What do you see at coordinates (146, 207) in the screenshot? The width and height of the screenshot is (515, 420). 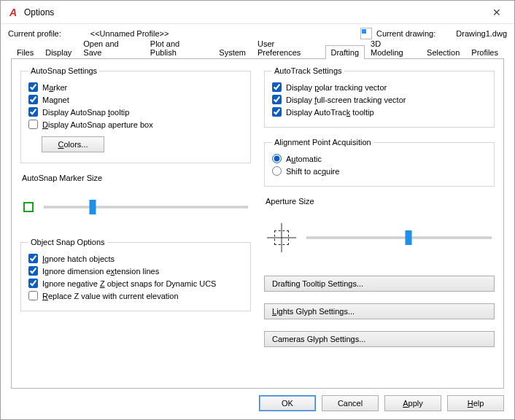 I see `marker-size-slider` at bounding box center [146, 207].